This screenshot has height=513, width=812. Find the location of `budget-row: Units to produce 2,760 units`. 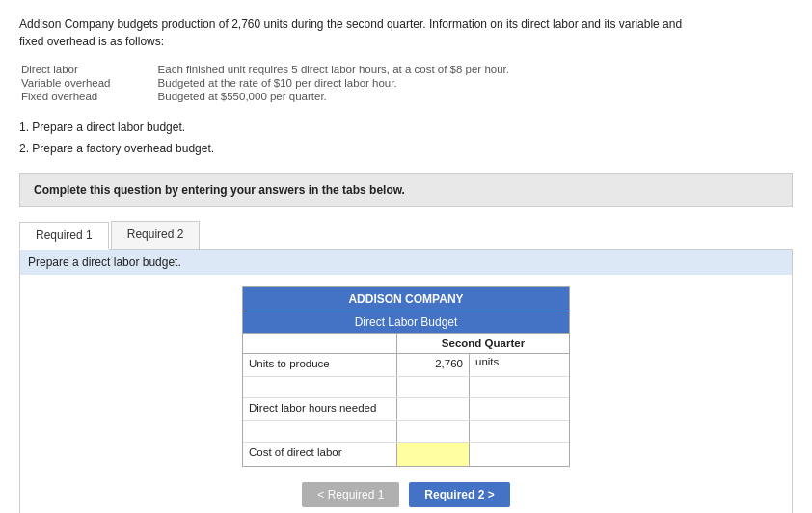

budget-row: Units to produce 2,760 units is located at coordinates (406, 365).